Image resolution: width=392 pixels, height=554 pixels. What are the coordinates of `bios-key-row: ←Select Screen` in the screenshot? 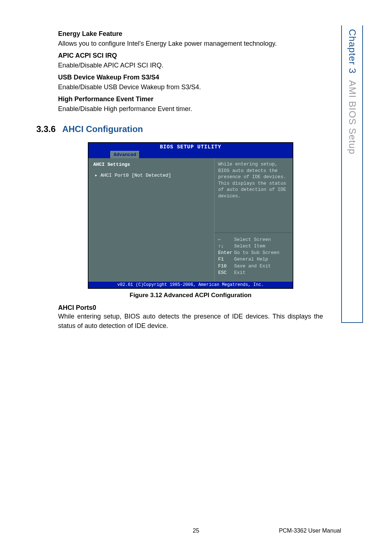 It's located at (253, 240).